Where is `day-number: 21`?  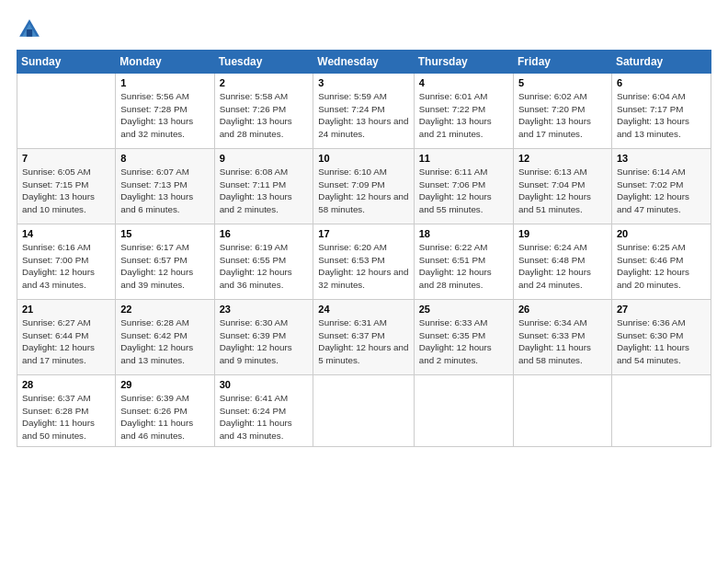 day-number: 21 is located at coordinates (66, 309).